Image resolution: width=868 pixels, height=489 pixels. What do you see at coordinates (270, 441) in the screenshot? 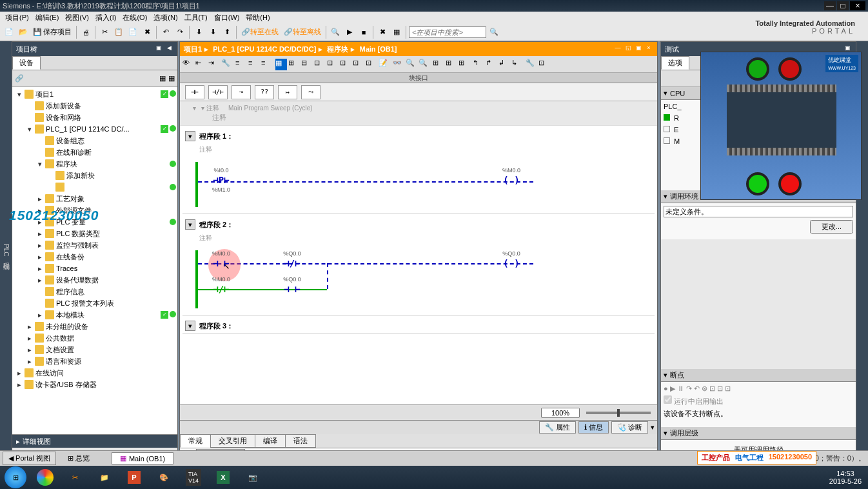
I see `subtab-compile: 编译` at bounding box center [270, 441].